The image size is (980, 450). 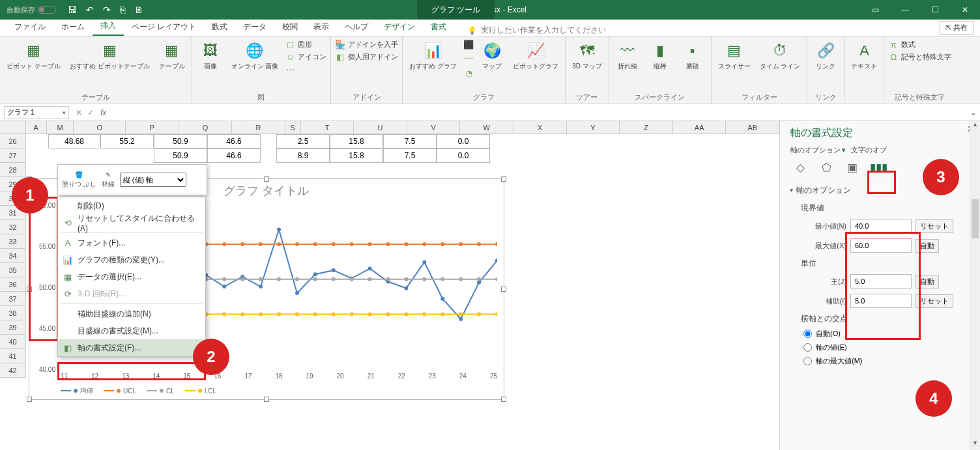 I want to click on row-header: 36, so click(x=13, y=285).